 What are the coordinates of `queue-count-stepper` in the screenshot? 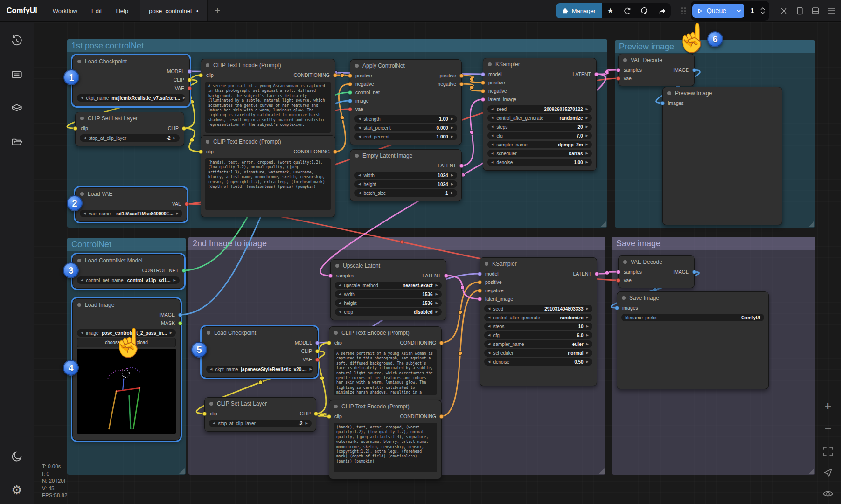 It's located at (763, 11).